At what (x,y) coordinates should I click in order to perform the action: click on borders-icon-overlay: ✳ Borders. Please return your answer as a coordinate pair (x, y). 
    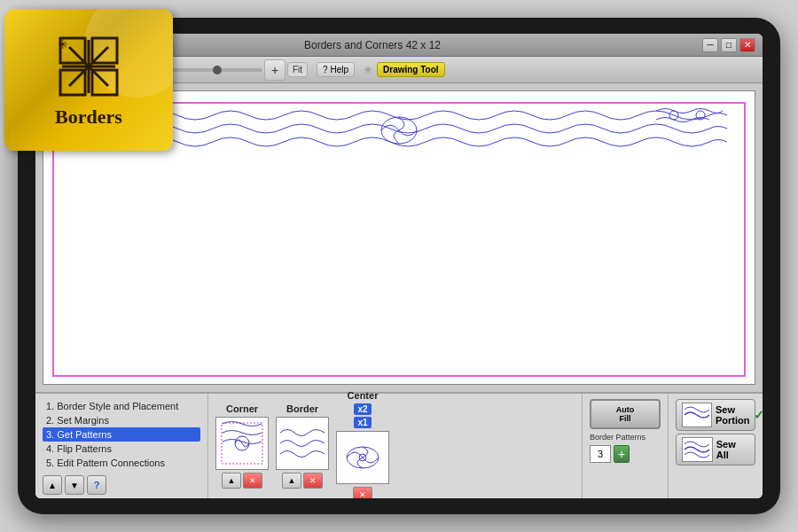
    Looking at the image, I should click on (93, 84).